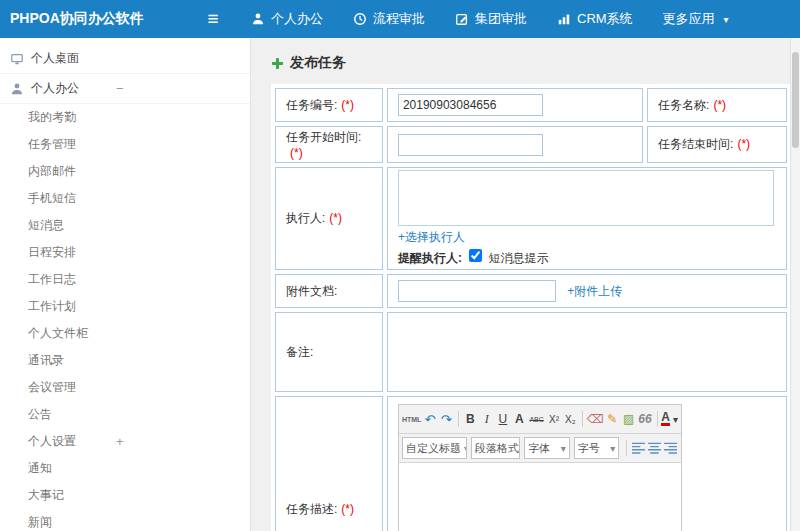  What do you see at coordinates (554, 419) in the screenshot?
I see `superscript-button: X²` at bounding box center [554, 419].